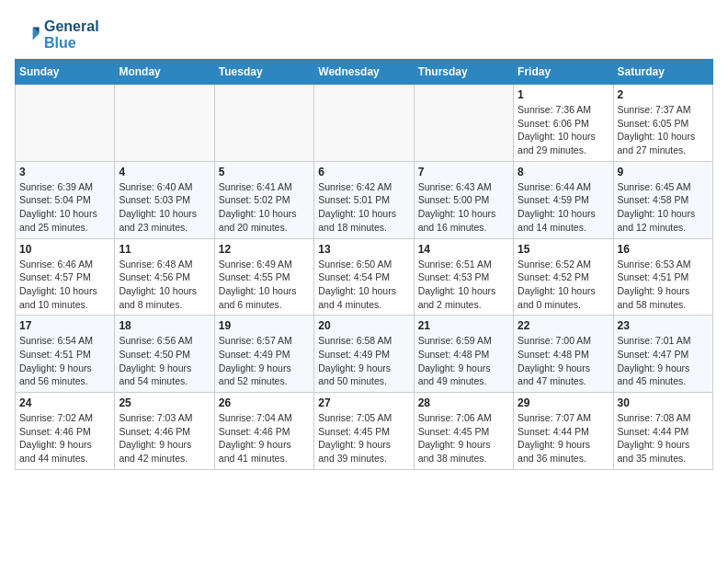 The height and width of the screenshot is (563, 728). What do you see at coordinates (364, 249) in the screenshot?
I see `day-number: 13` at bounding box center [364, 249].